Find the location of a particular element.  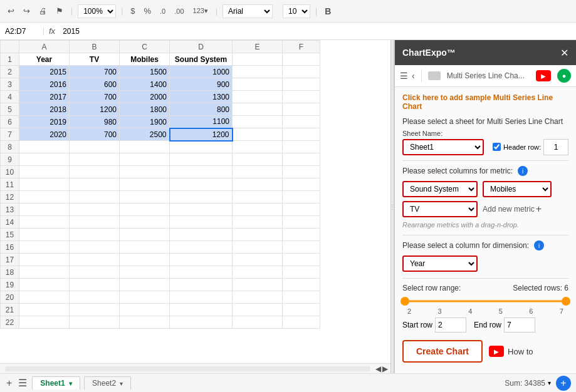

sheet-name-select: Sheet1 is located at coordinates (443, 147).